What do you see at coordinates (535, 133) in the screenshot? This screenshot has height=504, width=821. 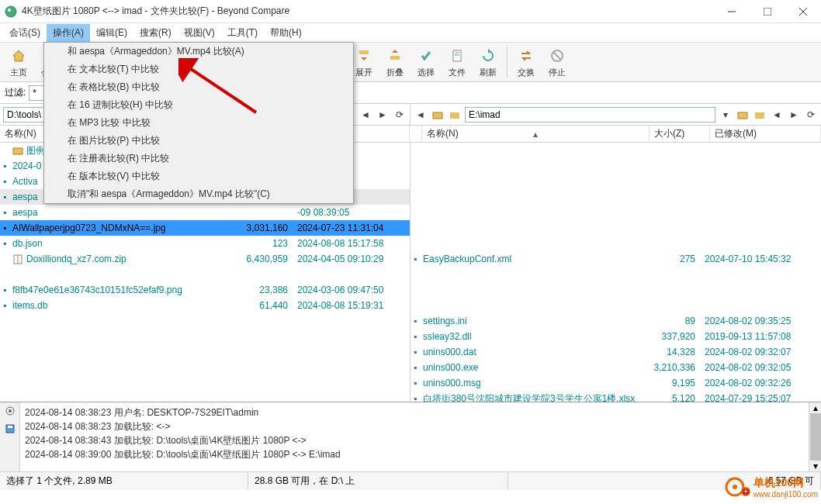 I see `right-col-name: 名称(N)▴` at bounding box center [535, 133].